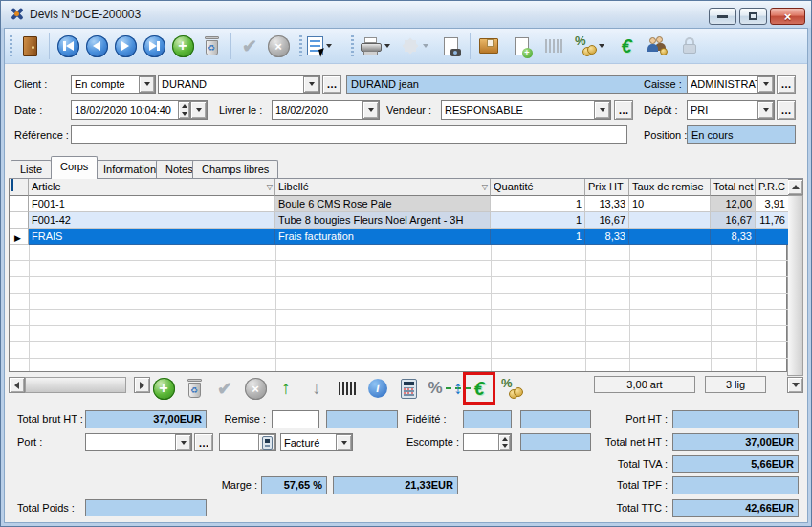 Image resolution: width=812 pixels, height=527 pixels. Describe the element at coordinates (669, 205) in the screenshot. I see `cell-taux-remise: 10` at that location.